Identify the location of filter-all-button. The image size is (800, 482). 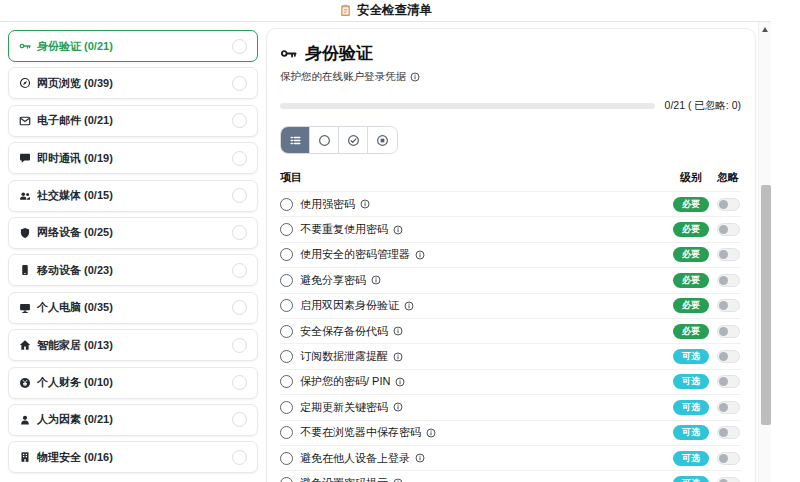
(296, 140).